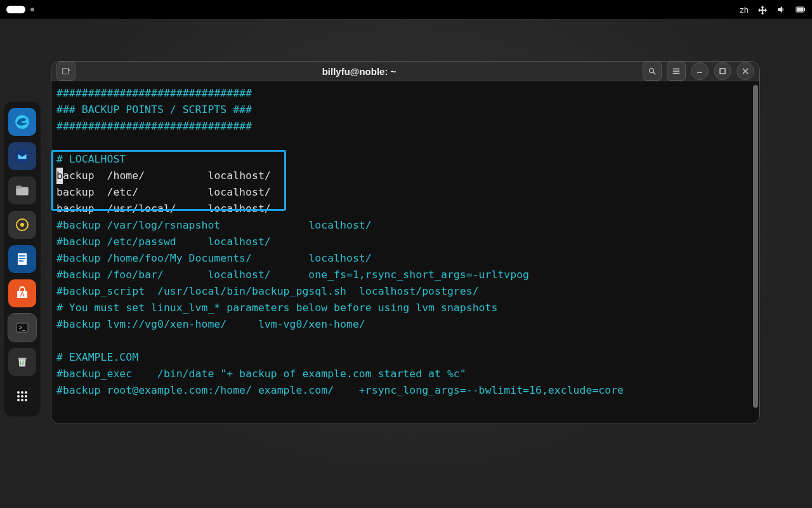 The image size is (812, 508). Describe the element at coordinates (723, 71) in the screenshot. I see `maximize-button` at that location.